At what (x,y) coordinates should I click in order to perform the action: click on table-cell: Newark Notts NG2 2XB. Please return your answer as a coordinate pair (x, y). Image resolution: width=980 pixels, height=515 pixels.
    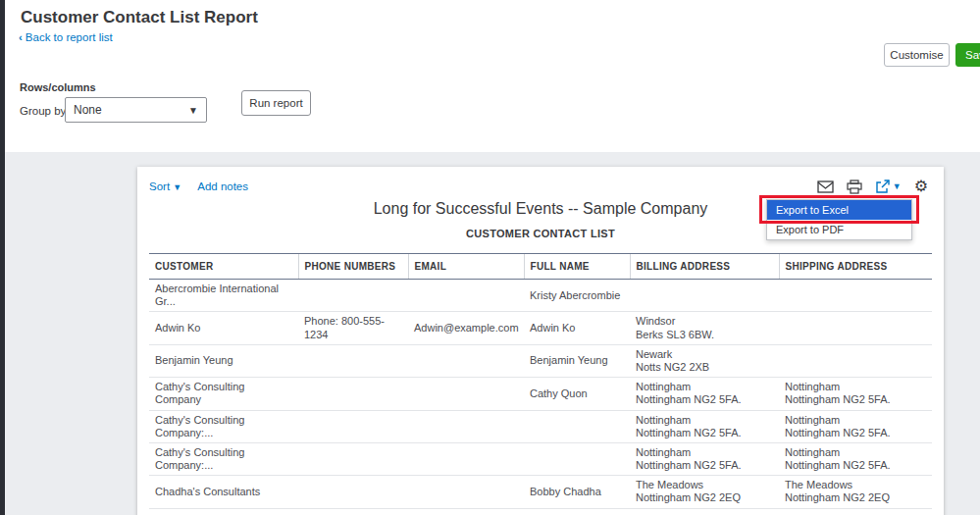
    Looking at the image, I should click on (704, 361).